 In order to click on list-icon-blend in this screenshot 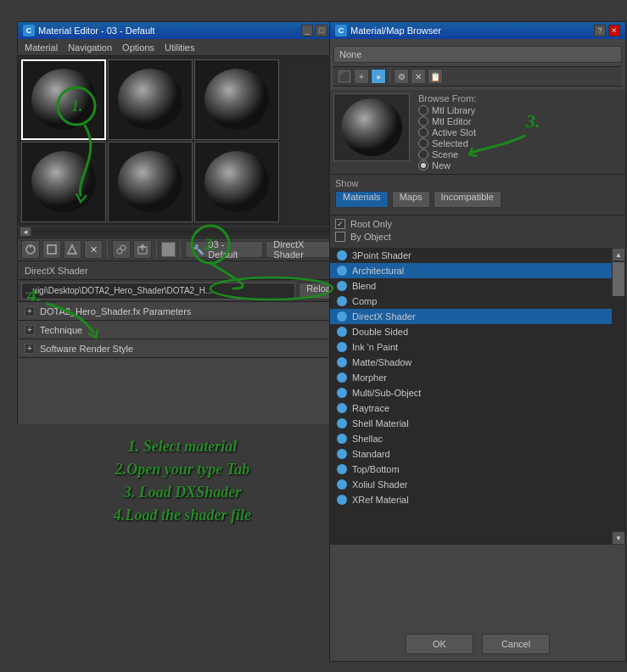, I will do `click(342, 286)`.